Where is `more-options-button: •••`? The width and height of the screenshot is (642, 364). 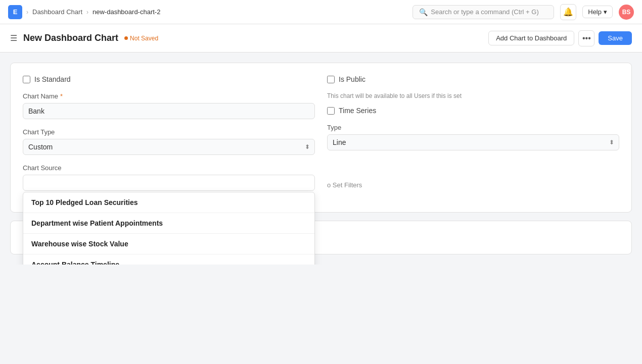
more-options-button: ••• is located at coordinates (586, 38).